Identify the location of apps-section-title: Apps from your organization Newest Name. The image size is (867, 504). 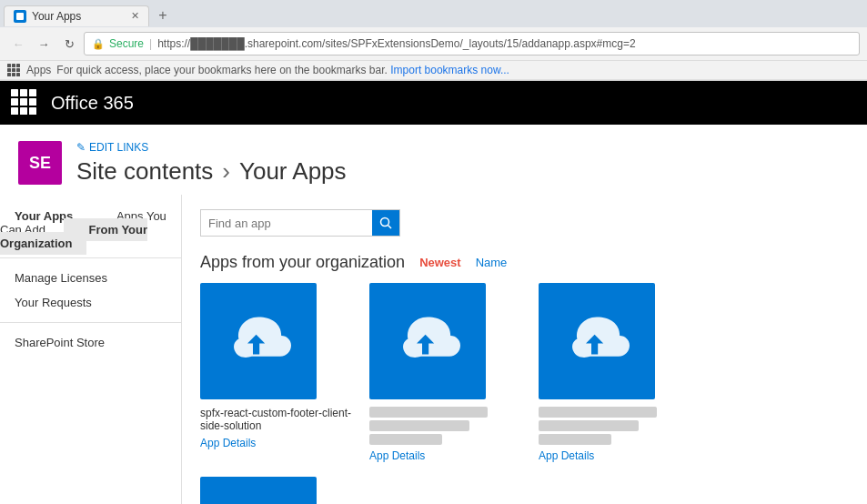
(524, 262).